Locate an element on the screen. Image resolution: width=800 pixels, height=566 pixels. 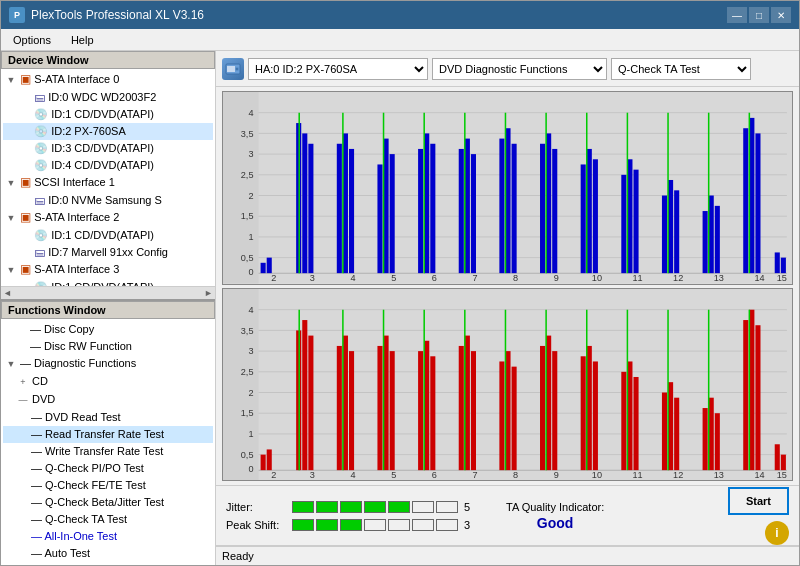
tree-scsi1: ▼ ▣ SCSI Interface 1 is located at coordinates (108, 183).